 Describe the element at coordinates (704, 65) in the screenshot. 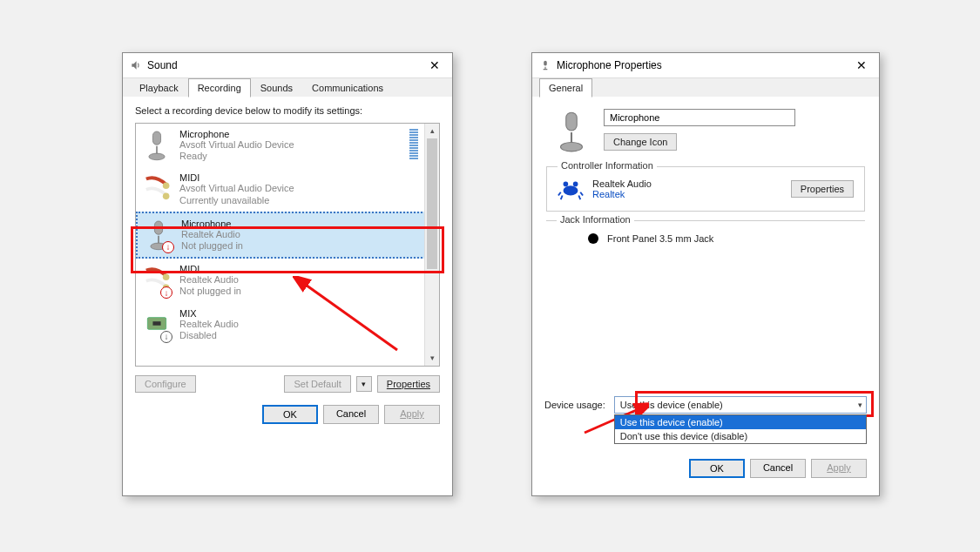

I see `dialog-title: Microphone Properties` at that location.